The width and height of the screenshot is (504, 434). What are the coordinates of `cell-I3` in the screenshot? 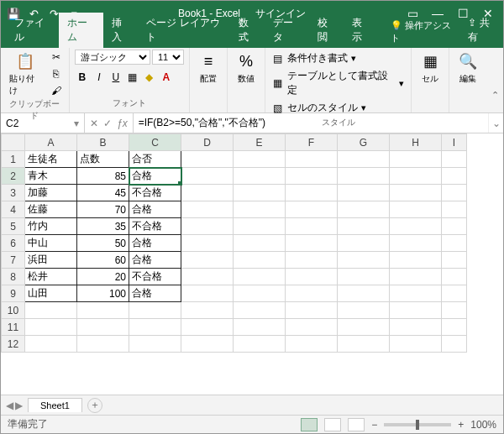 It's located at (454, 193).